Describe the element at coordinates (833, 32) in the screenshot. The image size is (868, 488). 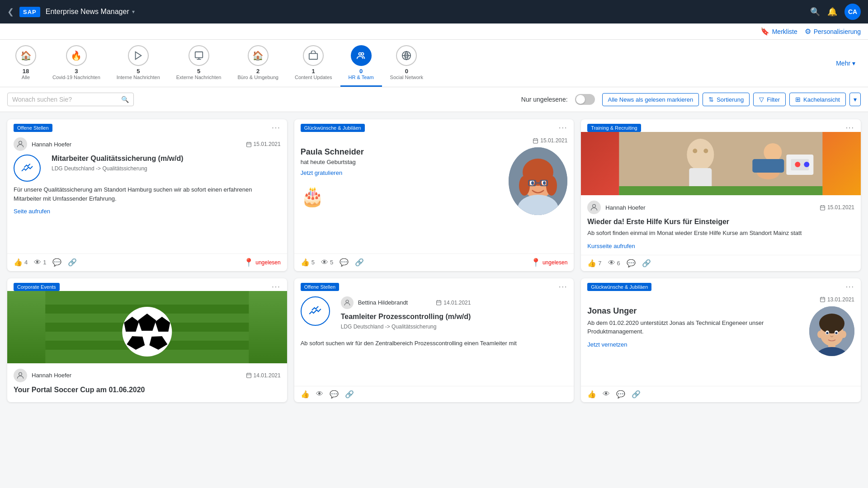
I see `personalisierung-button: ⚙ Personalisierung` at that location.